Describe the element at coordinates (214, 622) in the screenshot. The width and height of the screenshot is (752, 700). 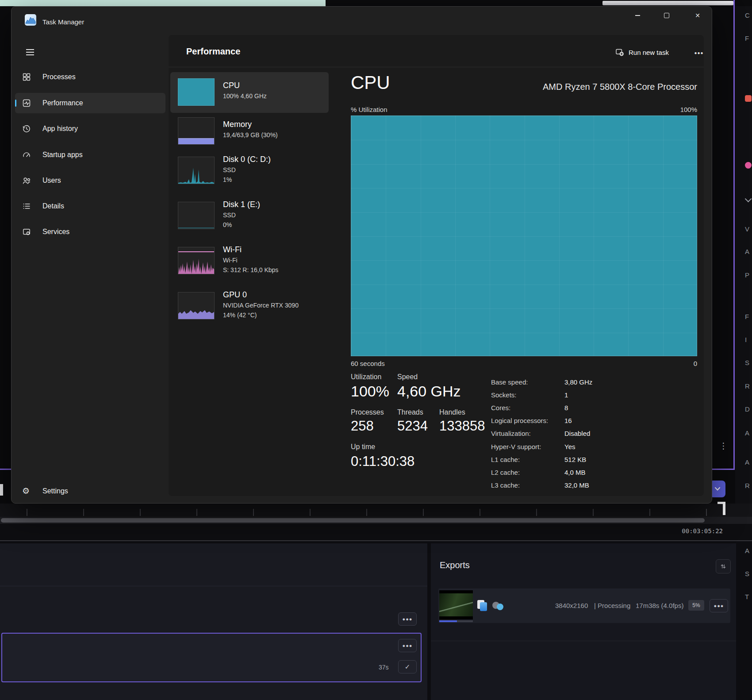
I see `editor-clip-list-panel: ●●● ●●● 37s ✓` at that location.